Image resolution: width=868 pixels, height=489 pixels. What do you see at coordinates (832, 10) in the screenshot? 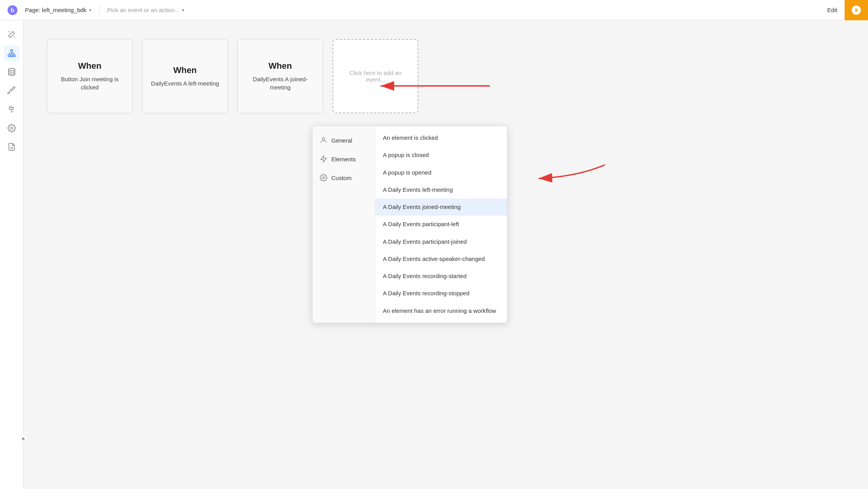
I see `edit-label: Edit` at bounding box center [832, 10].